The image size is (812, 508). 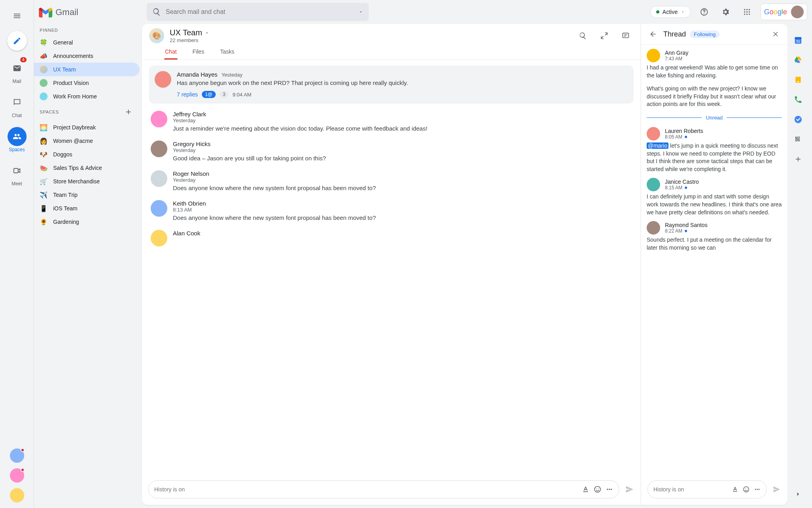 I want to click on count-pill: 3, so click(x=224, y=94).